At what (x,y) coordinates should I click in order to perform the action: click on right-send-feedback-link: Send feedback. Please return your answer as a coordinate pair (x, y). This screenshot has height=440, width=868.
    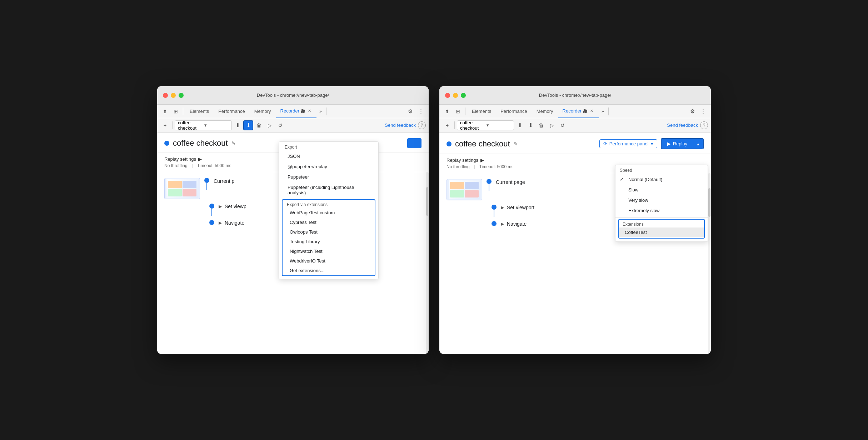
    Looking at the image, I should click on (682, 125).